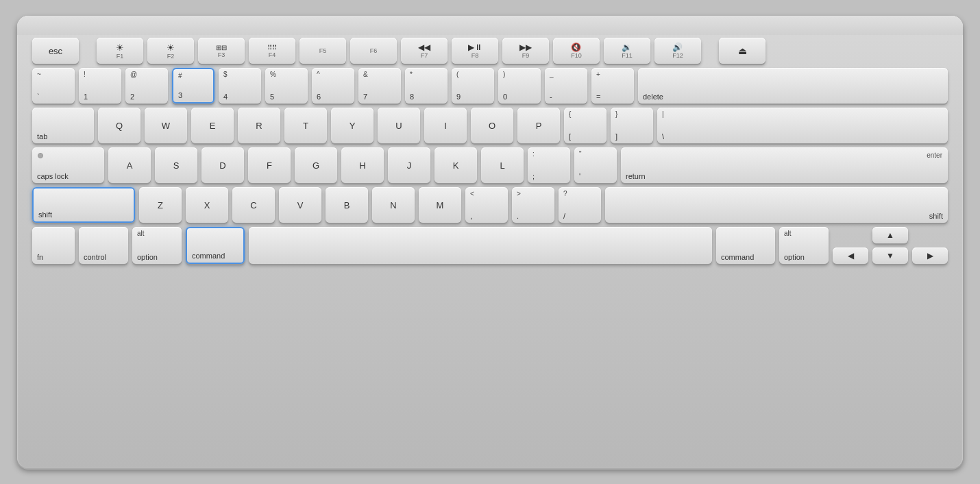  I want to click on key-f8: ▶⏸ F8, so click(475, 51).